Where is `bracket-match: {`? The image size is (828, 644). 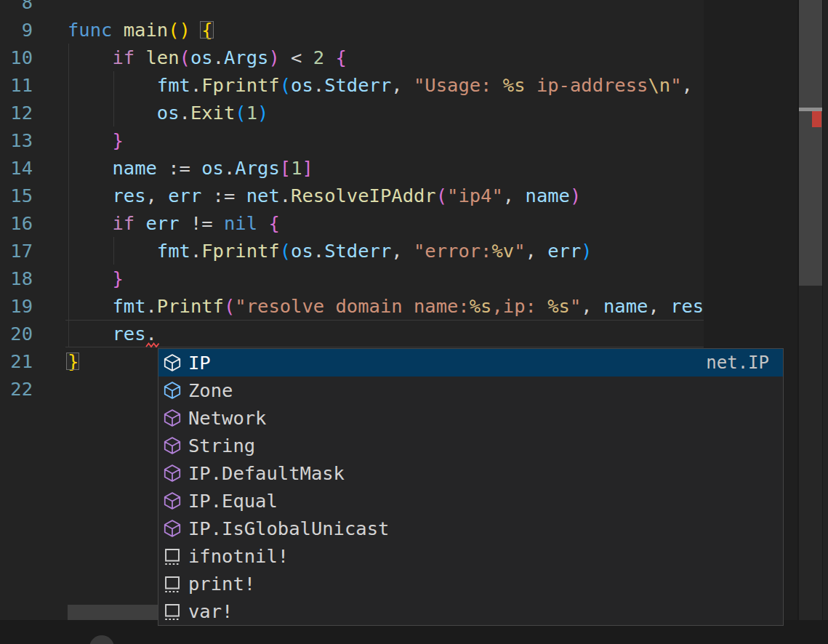
bracket-match: { is located at coordinates (206, 30).